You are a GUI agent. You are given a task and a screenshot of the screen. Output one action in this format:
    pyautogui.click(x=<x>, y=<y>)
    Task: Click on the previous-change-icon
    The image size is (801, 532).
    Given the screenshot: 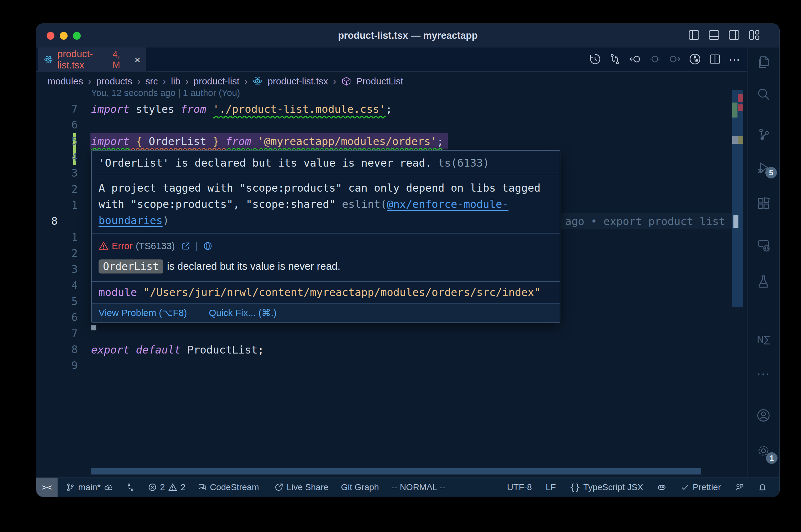 What is the action you would take?
    pyautogui.click(x=635, y=60)
    